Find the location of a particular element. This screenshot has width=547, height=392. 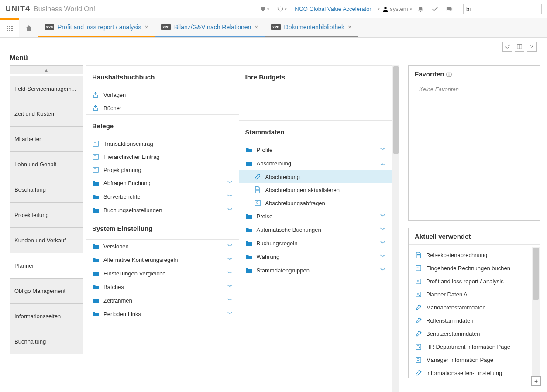

menu-link: Abschreibungen aktualisieren is located at coordinates (316, 190).